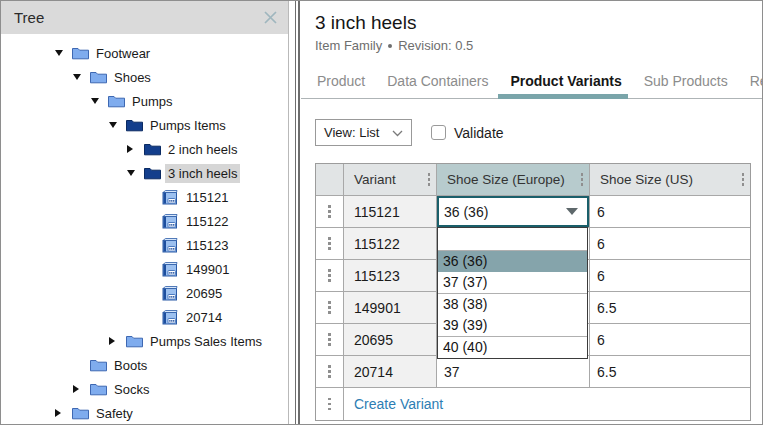  I want to click on variant-cell: 20714, so click(390, 372).